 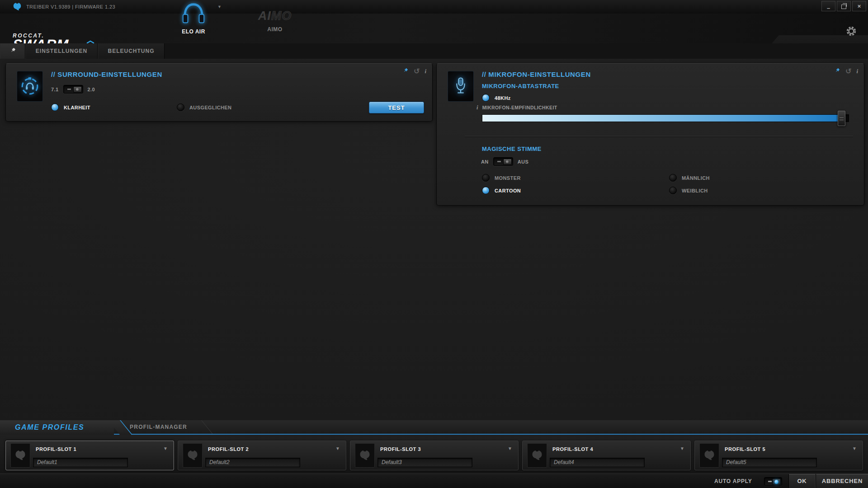 What do you see at coordinates (844, 6) in the screenshot?
I see `restore-button` at bounding box center [844, 6].